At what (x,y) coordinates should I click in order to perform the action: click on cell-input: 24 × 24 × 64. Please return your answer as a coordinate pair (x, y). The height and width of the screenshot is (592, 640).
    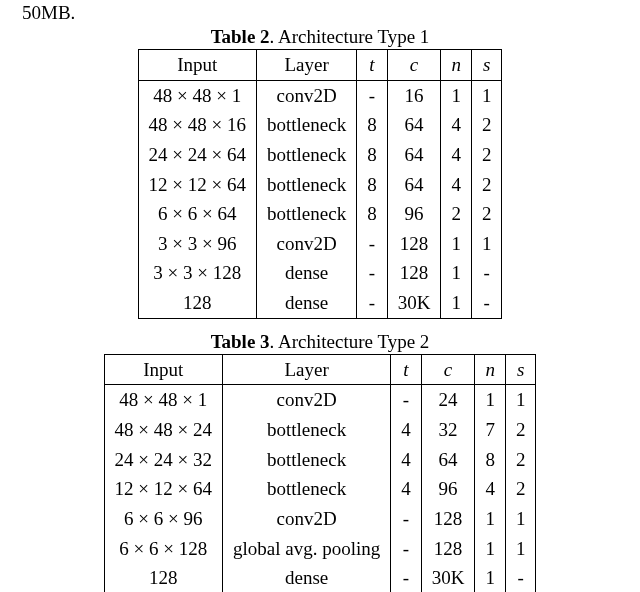
    Looking at the image, I should click on (197, 155).